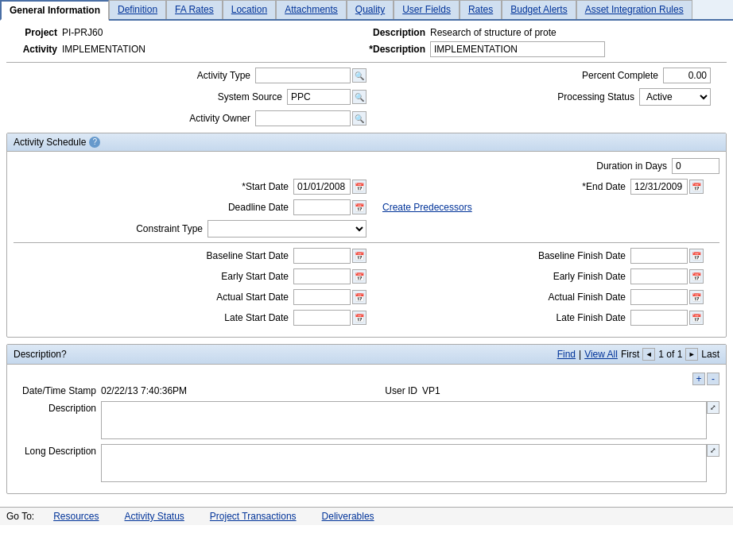 The height and width of the screenshot is (560, 733). What do you see at coordinates (250, 207) in the screenshot?
I see `deadline-date-label: Deadline Date` at bounding box center [250, 207].